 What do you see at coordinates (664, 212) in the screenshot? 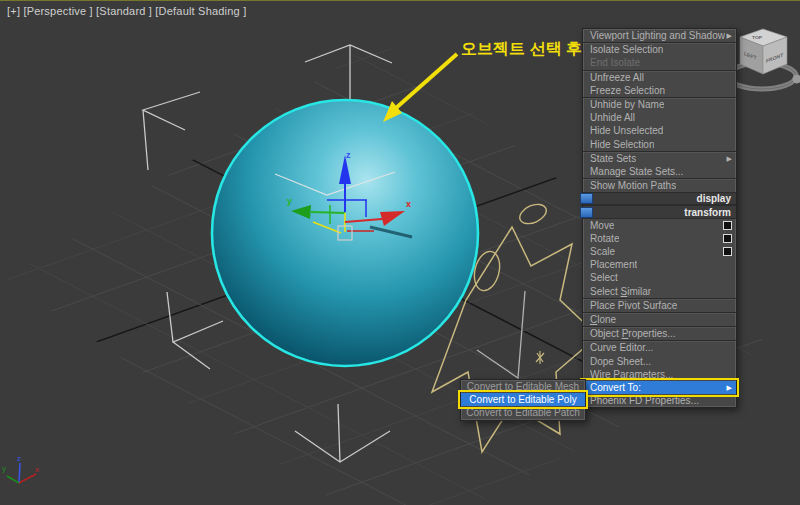
I see `quad-header-label: transform` at bounding box center [664, 212].